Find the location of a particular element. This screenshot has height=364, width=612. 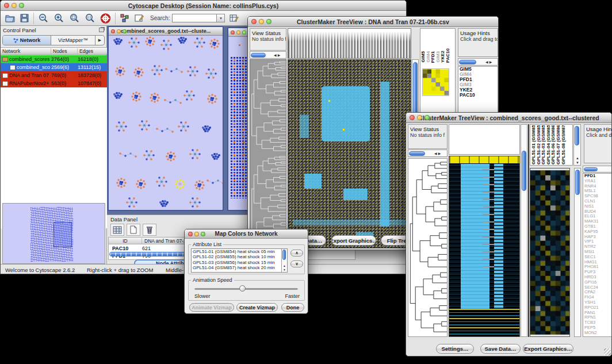

treeview2-gene-hscrollbar is located at coordinates (597, 169).